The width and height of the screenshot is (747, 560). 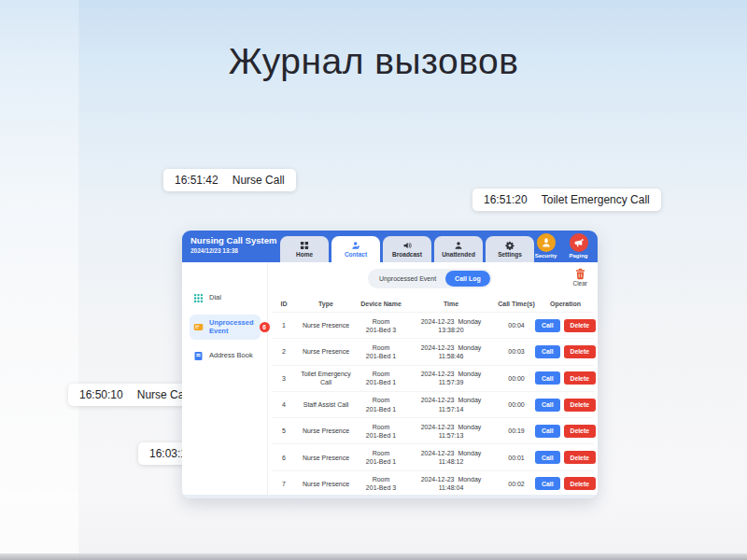 I want to click on table-row: 3Toilet Emergency CallRoom201-Bed 12024-…, so click(x=433, y=378).